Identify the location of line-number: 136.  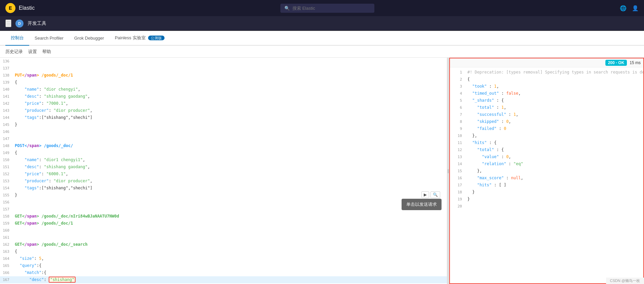
(7, 61).